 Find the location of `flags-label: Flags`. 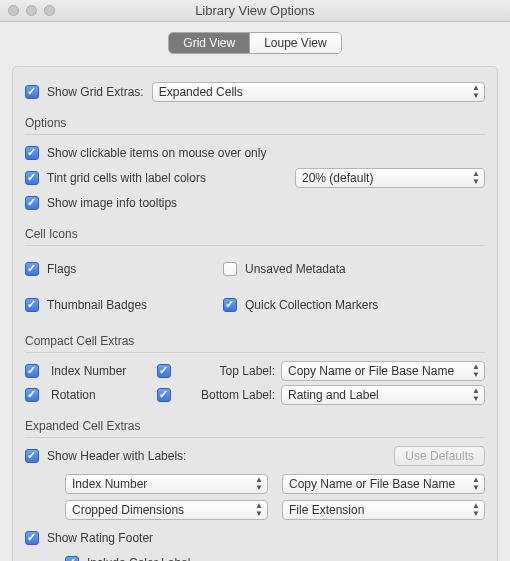

flags-label: Flags is located at coordinates (62, 269).